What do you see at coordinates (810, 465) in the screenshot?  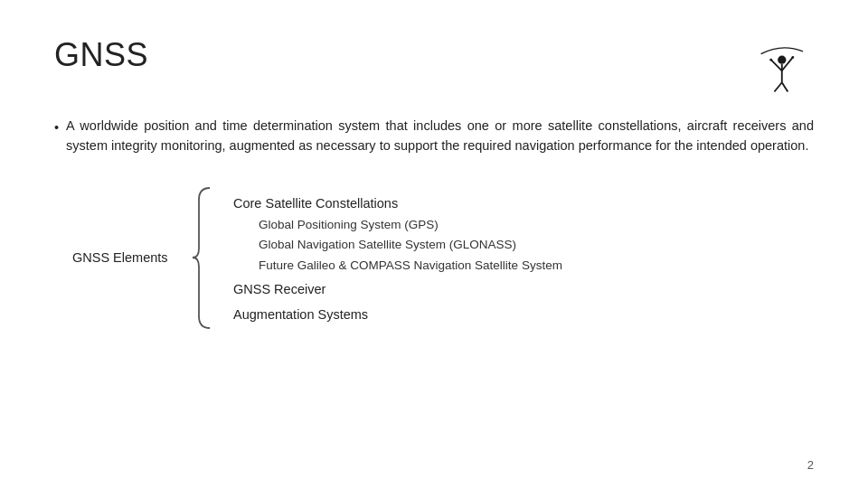 I see `page-number: 2` at bounding box center [810, 465].